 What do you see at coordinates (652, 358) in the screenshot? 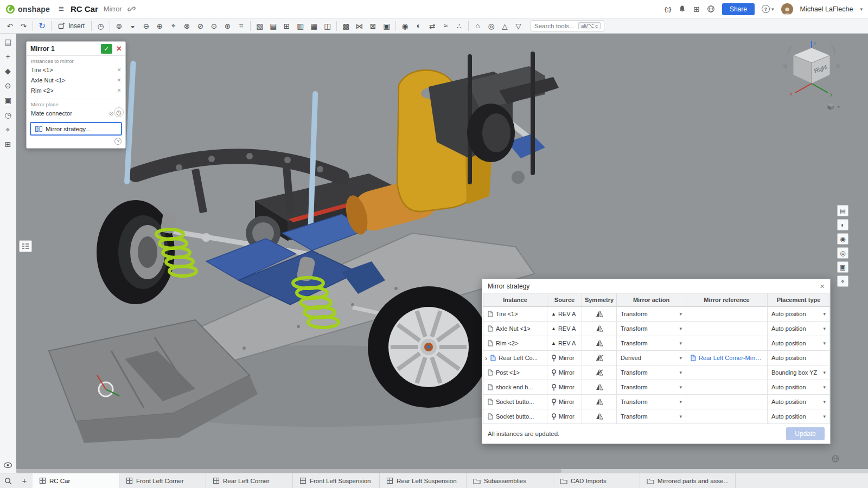
I see `mirror-action-select: Derived ▾` at bounding box center [652, 358].